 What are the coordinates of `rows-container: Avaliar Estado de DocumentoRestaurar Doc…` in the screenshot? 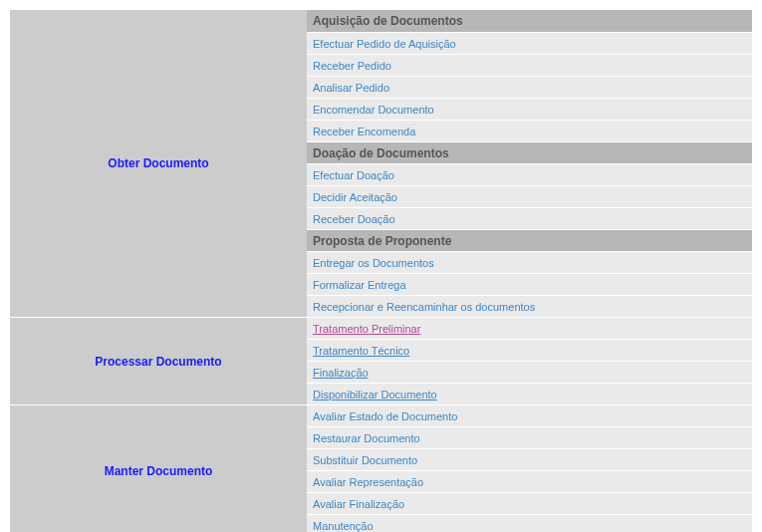 It's located at (530, 468).